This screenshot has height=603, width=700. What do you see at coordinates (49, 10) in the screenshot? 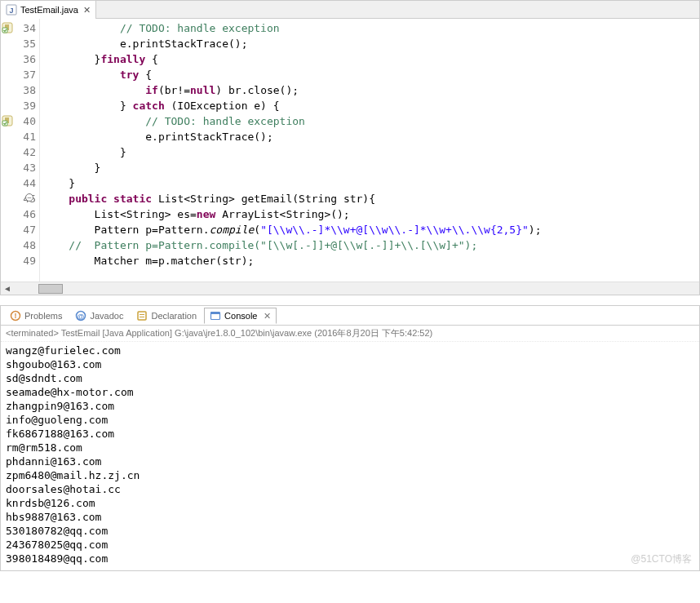
I see `editor-tab-testemail: J TestEmail.java ✕` at bounding box center [49, 10].